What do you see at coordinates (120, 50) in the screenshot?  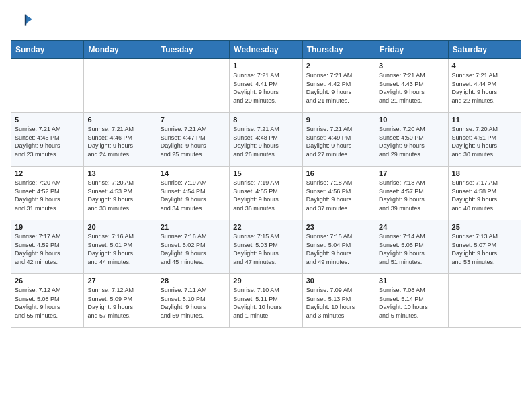 I see `weekday-header-monday: Monday` at bounding box center [120, 50].